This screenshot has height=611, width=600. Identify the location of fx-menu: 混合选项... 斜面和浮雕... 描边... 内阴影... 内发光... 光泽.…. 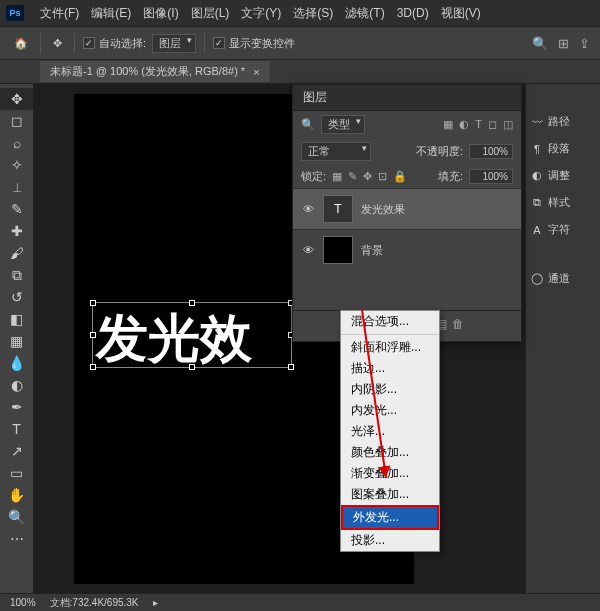
(390, 431).